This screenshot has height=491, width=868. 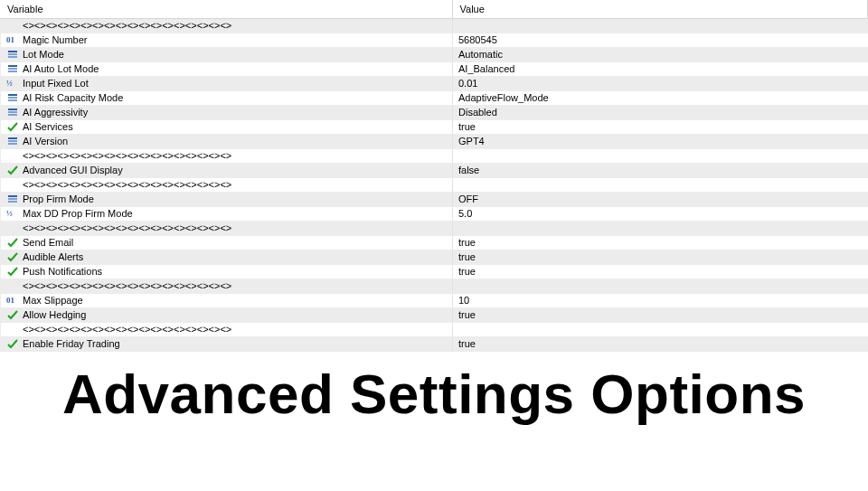 I want to click on variable-cell: ½Input Fixed Lot, so click(x=227, y=83).